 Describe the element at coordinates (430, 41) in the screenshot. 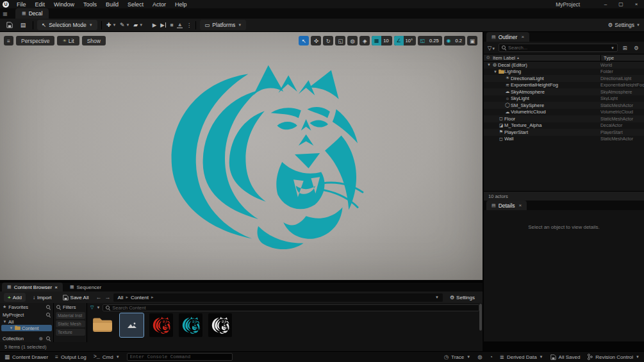

I see `scale-snap-chip: ◱0.25` at that location.